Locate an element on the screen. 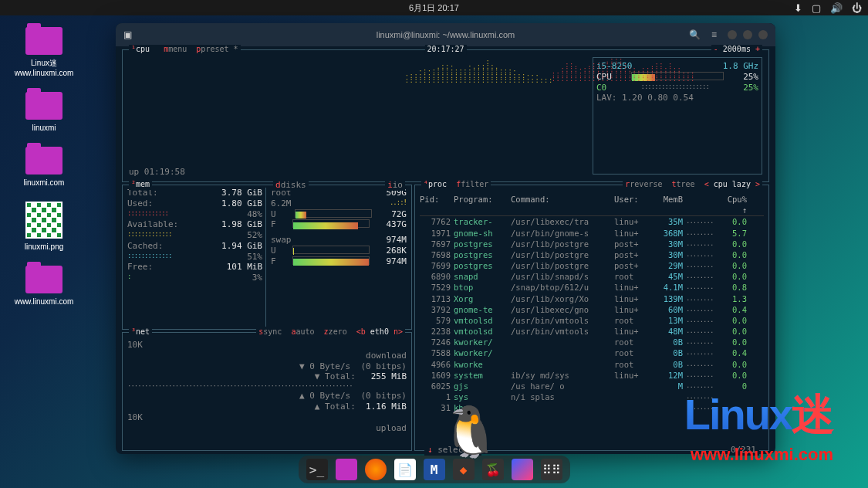  volume-icon: 🔊 is located at coordinates (836, 8).